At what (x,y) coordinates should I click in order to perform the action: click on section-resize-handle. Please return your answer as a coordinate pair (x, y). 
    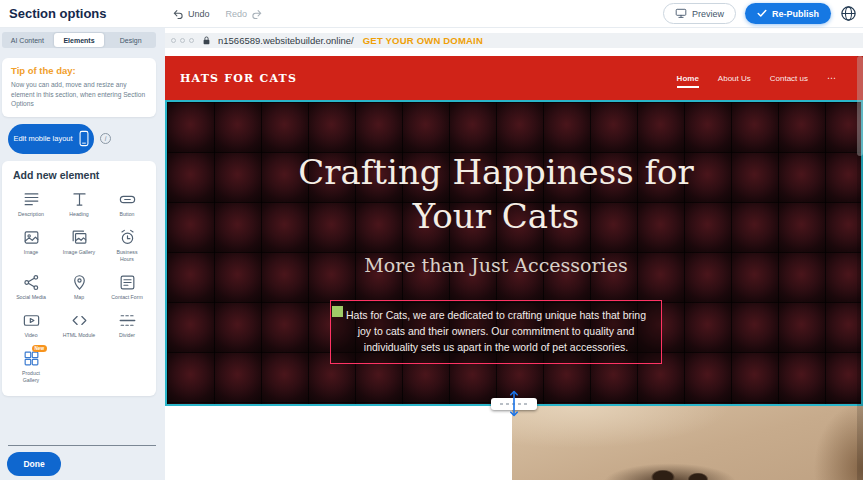
    Looking at the image, I should click on (514, 404).